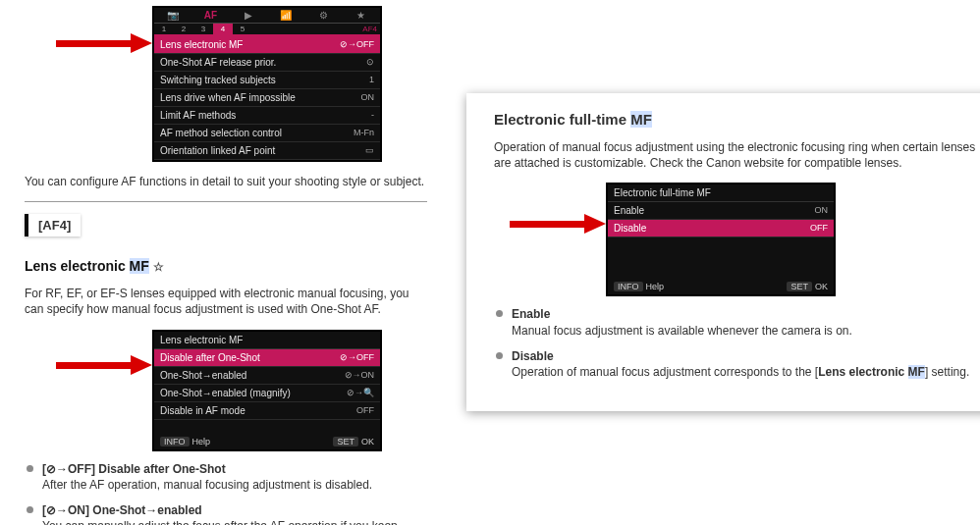 The image size is (980, 525). What do you see at coordinates (159, 267) in the screenshot?
I see `star-icon: ☆` at bounding box center [159, 267].